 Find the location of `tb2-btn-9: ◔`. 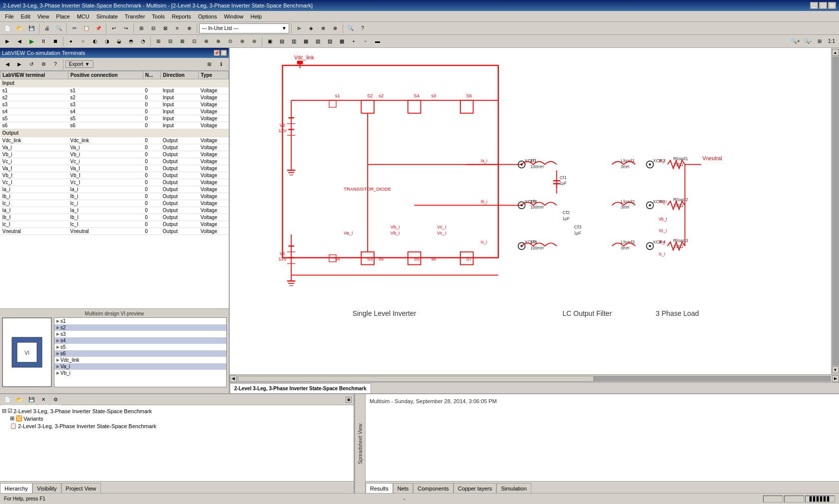

tb2-btn-9: ◔ is located at coordinates (143, 41).